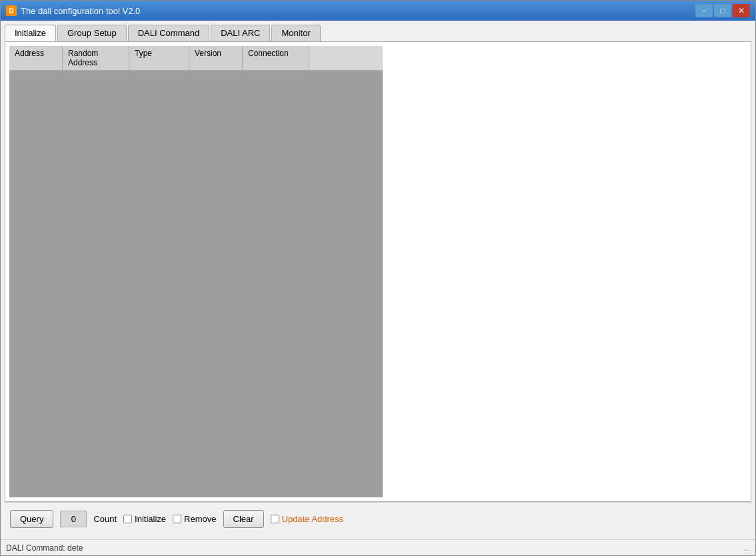 The image size is (756, 556). What do you see at coordinates (240, 33) in the screenshot?
I see `tab-dali-arc: DALI ARC` at bounding box center [240, 33].